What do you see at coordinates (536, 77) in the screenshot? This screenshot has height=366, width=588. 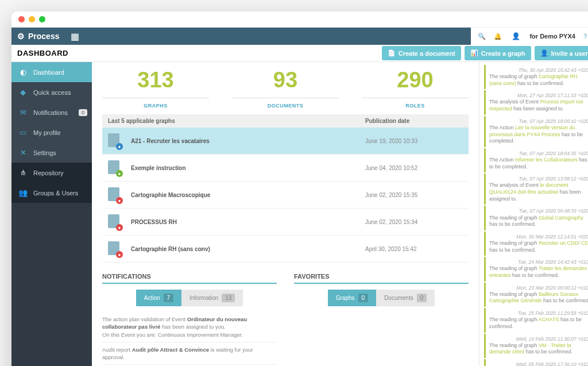 I see `activity-item: Thu, 30 Apr 2020 15:42:43 +0200The readi…` at bounding box center [536, 77].